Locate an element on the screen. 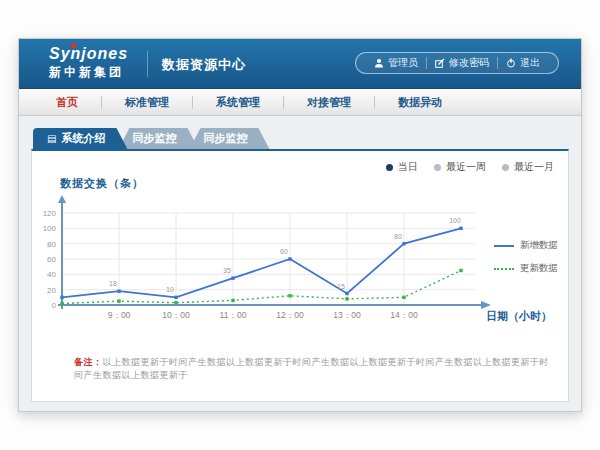 The height and width of the screenshot is (450, 600). user-pill: 管理员 修改密码 退出 is located at coordinates (457, 63).